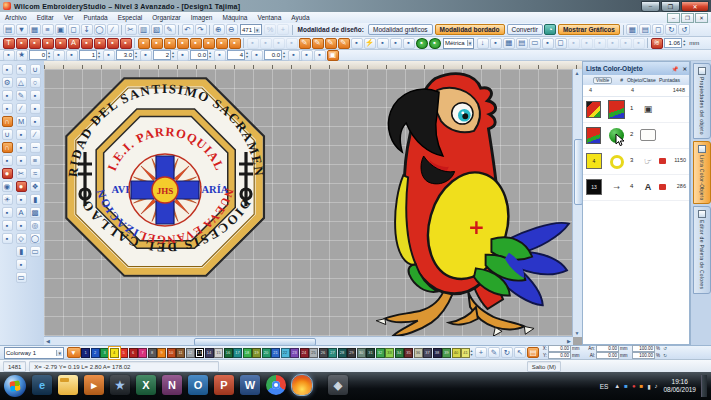 Image resolution: width=711 pixels, height=400 pixels. I want to click on height-field: 0.00, so click(608, 356).